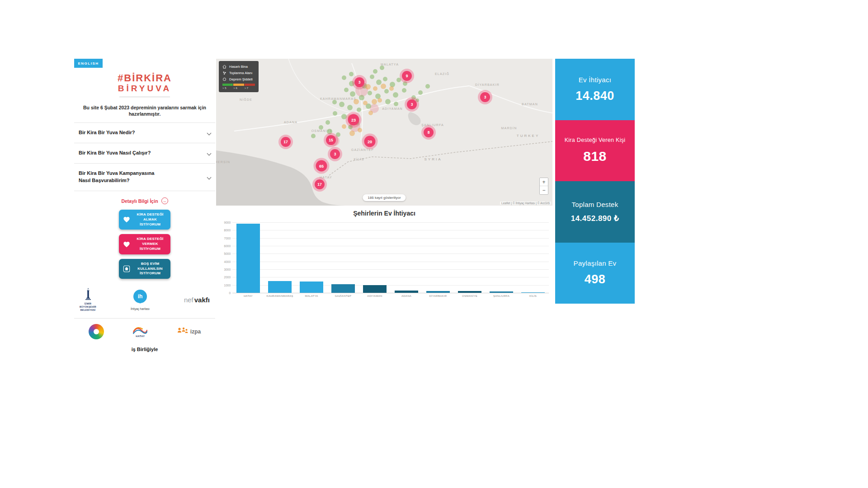  What do you see at coordinates (145, 153) in the screenshot?
I see `accordion-item-how-it-works: Bir Kira Bir Yuva Nasıl Çalışır?` at bounding box center [145, 153].